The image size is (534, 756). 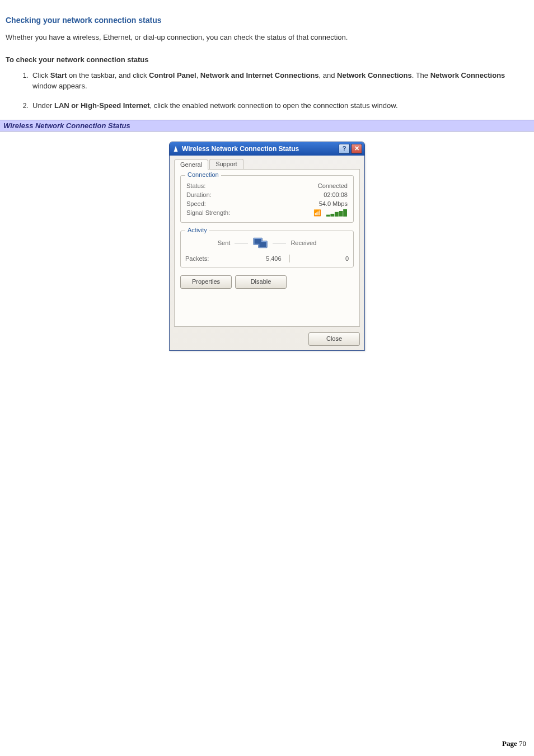 What do you see at coordinates (267, 248) in the screenshot?
I see `tab-page-general: Connection Status: Connected Duration: 0…` at bounding box center [267, 248].